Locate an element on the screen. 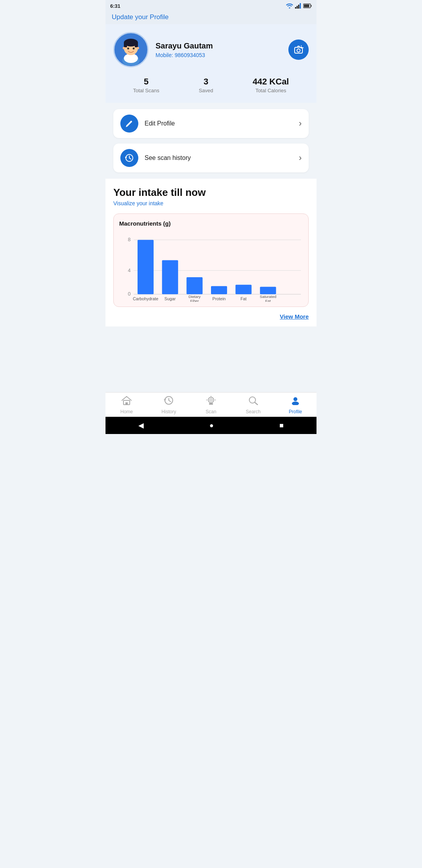  history-nav-icon is located at coordinates (169, 402).